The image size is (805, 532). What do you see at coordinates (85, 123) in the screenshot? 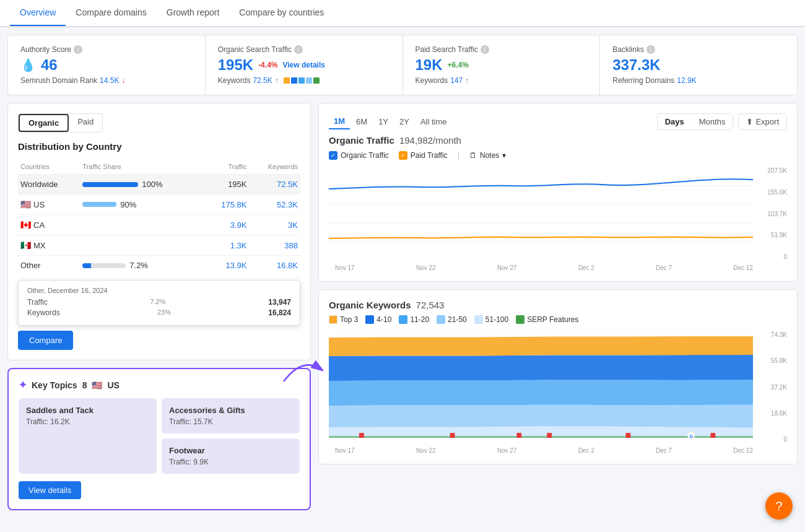
I see `toggle-paid: Paid` at bounding box center [85, 123].